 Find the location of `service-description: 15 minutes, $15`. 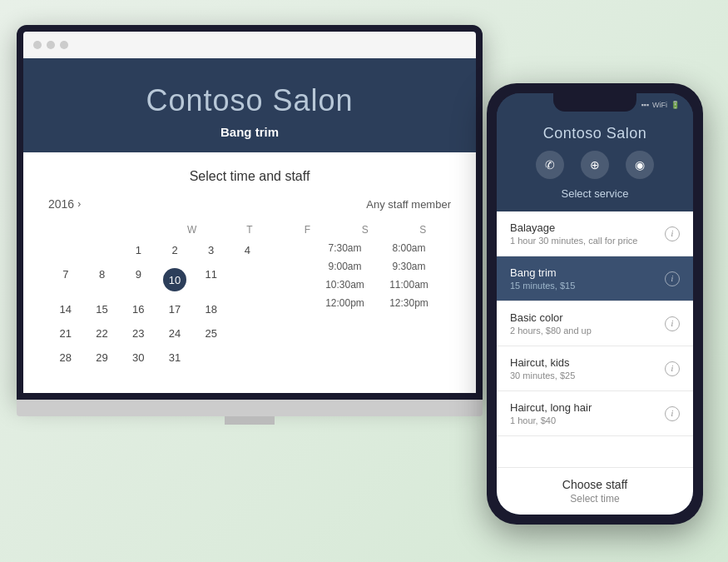

service-description: 15 minutes, $15 is located at coordinates (587, 286).